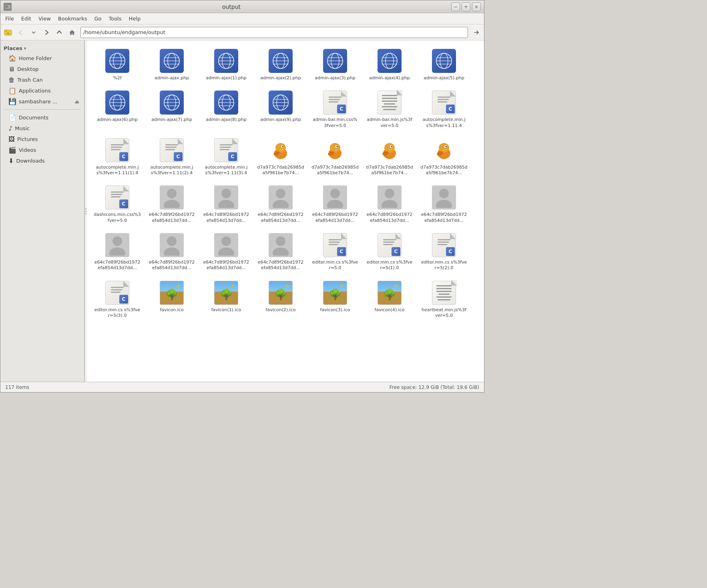 This screenshot has height=588, width=707. What do you see at coordinates (12, 139) in the screenshot?
I see `pictures-icon: 🖼` at bounding box center [12, 139].